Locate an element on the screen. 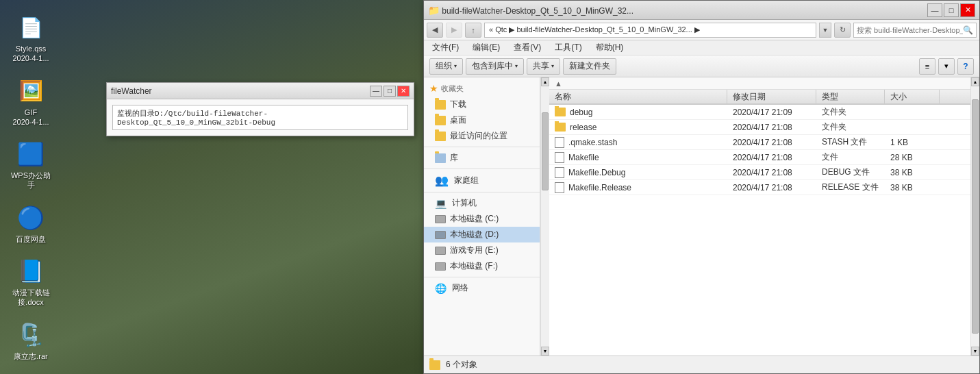 This screenshot has height=374, width=980. download-folder-icon is located at coordinates (440, 105).